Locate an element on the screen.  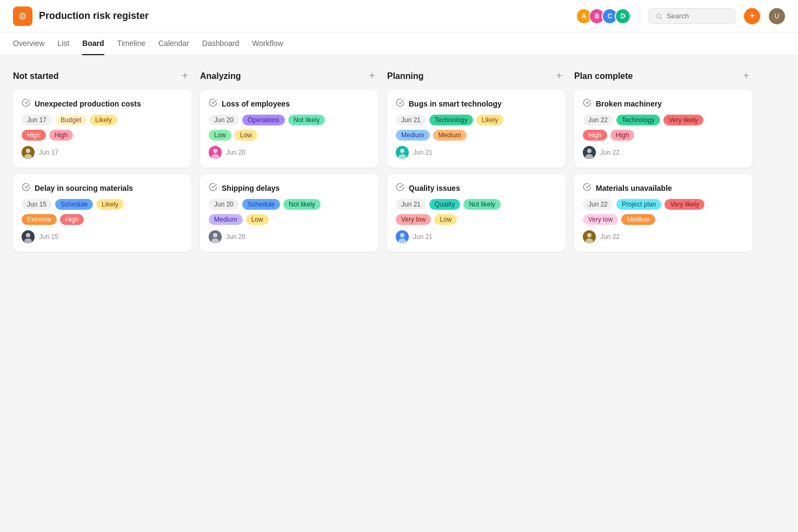
card-date-card-1: Jun 17 is located at coordinates (49, 152).